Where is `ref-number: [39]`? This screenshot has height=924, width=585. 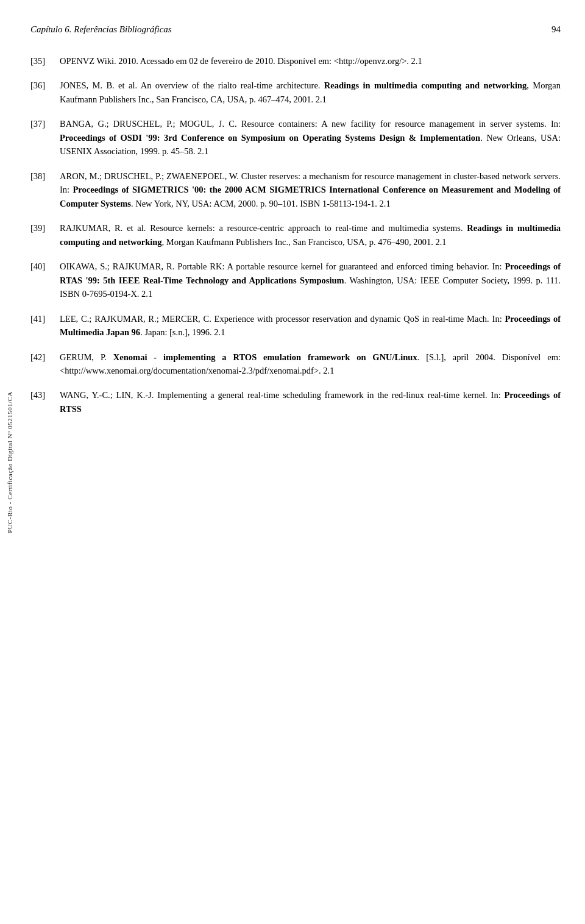 ref-number: [39] is located at coordinates (45, 235).